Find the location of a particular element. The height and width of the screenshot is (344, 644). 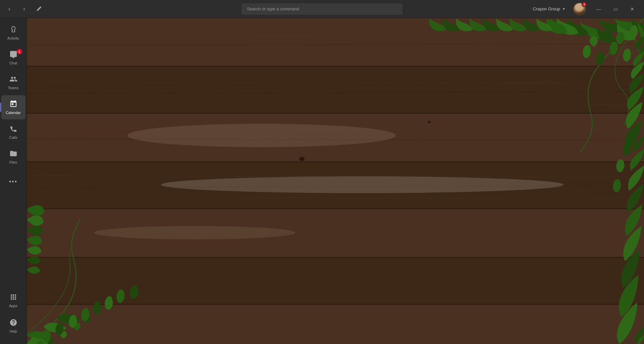

maximize-icon: ▭ is located at coordinates (616, 9).